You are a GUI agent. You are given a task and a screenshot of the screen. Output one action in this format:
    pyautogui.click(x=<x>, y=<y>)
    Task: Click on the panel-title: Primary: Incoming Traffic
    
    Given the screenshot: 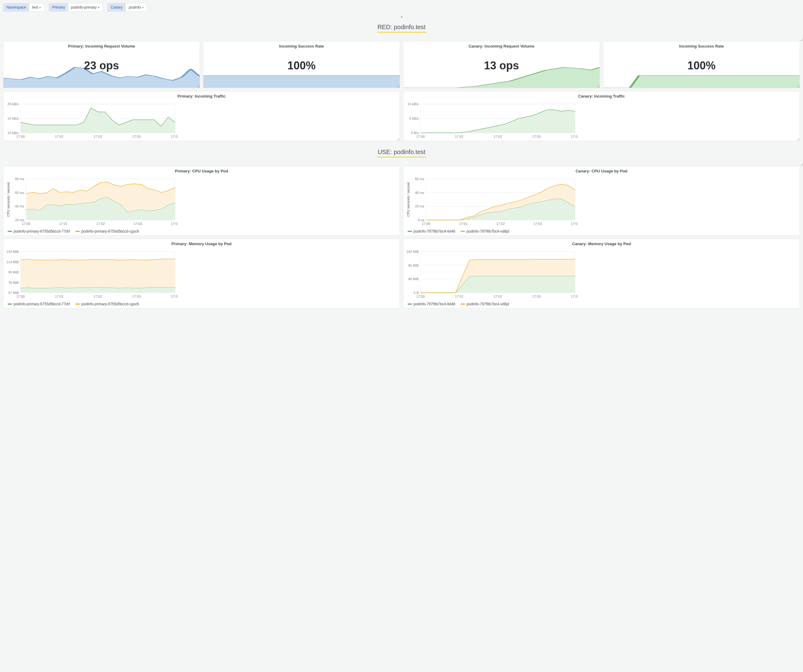 What is the action you would take?
    pyautogui.click(x=202, y=96)
    